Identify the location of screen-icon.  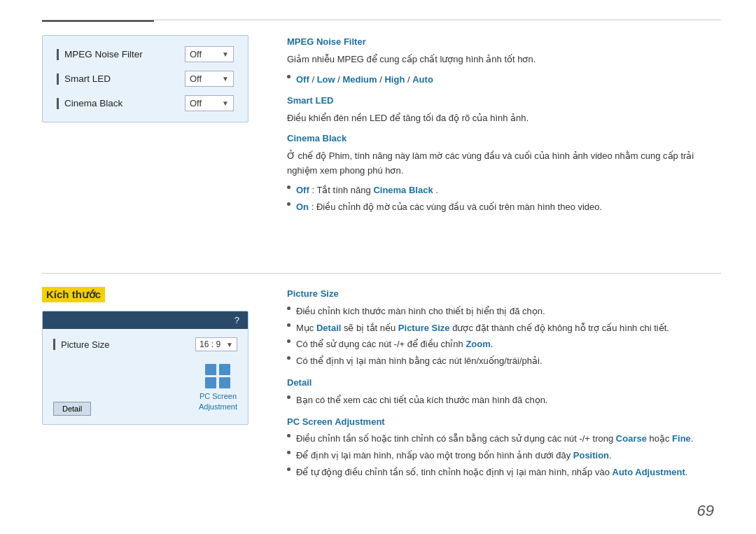
(218, 377).